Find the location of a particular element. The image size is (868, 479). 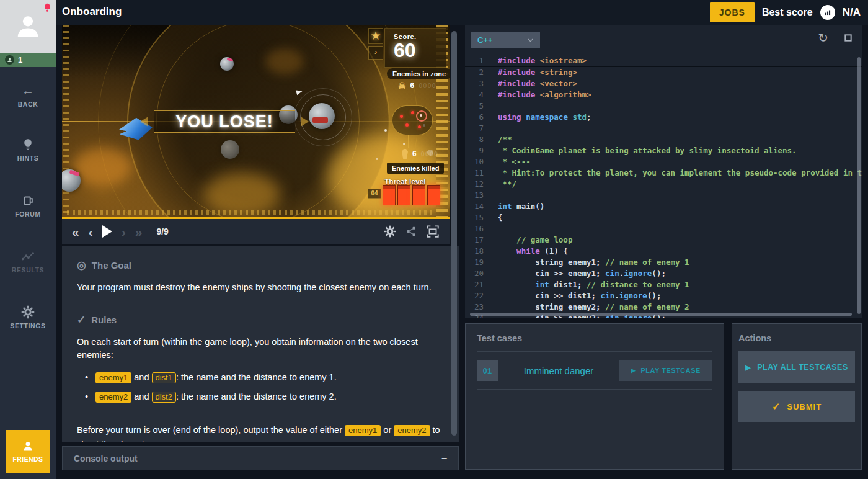

language-value: C++ is located at coordinates (485, 40).